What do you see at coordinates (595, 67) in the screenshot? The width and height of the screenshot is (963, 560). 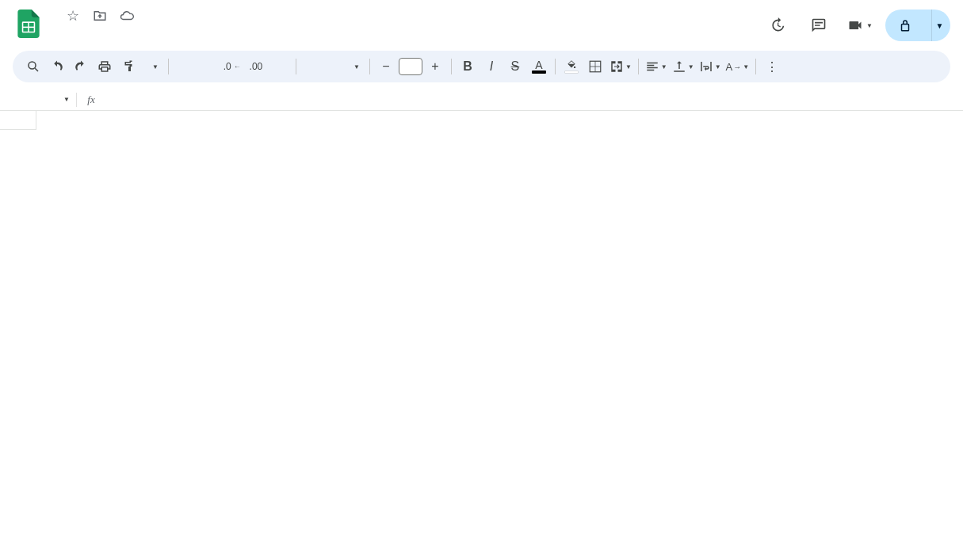 I see `borders-icon` at bounding box center [595, 67].